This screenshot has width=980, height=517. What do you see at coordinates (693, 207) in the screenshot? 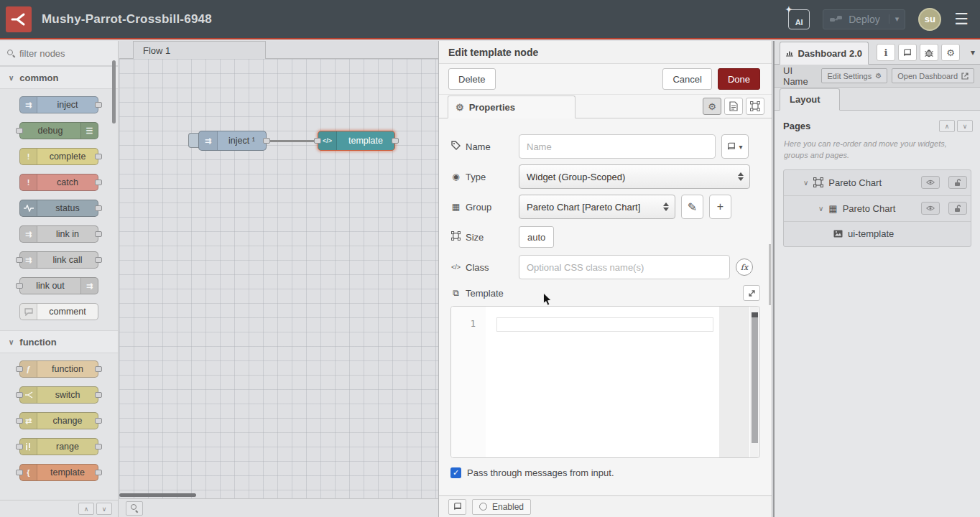
I see `edit-group-button: ✎` at bounding box center [693, 207].